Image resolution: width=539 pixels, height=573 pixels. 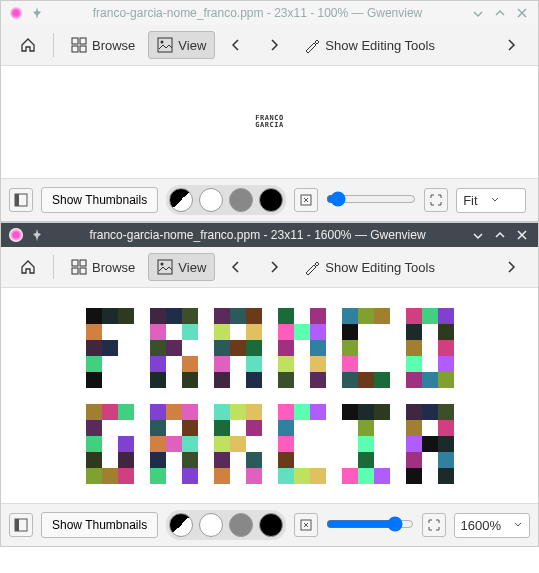 What do you see at coordinates (269, 122) in the screenshot?
I see `image-small: FRANCO GARCIA` at bounding box center [269, 122].